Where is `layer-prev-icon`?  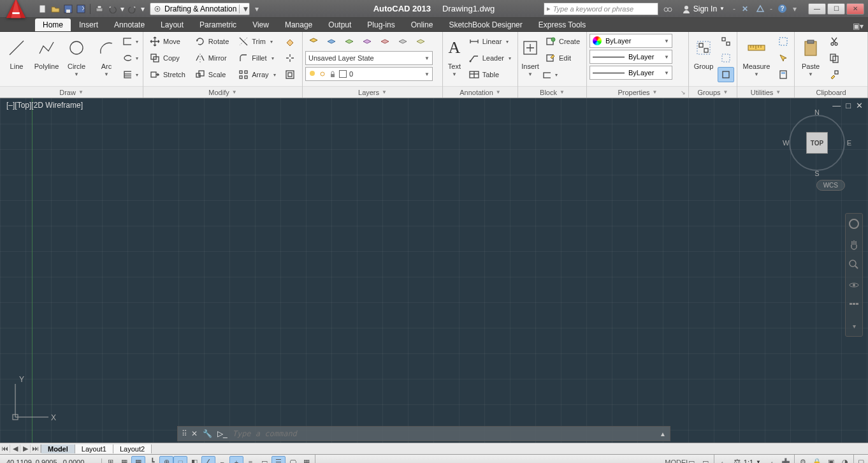
layer-prev-icon is located at coordinates (421, 41).